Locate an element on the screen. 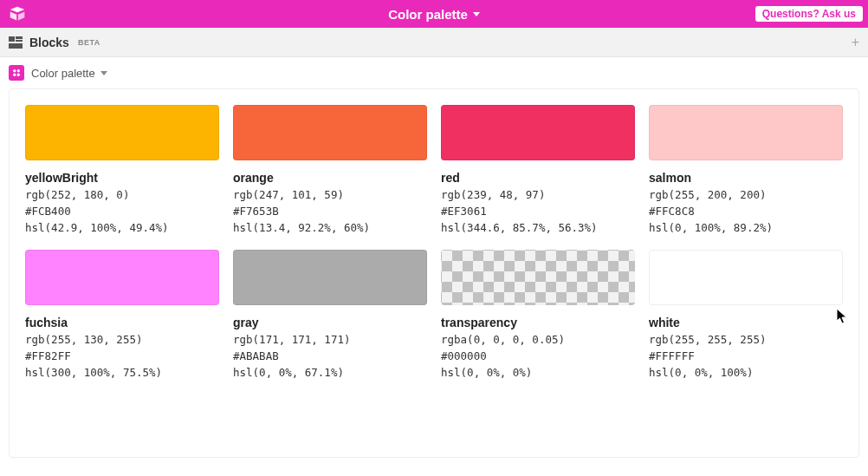 The image size is (868, 476). block-app-icon is located at coordinates (16, 73).